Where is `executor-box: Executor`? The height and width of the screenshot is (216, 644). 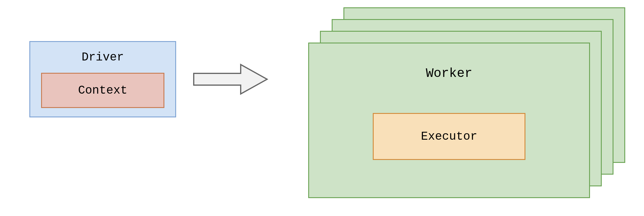
executor-box: Executor is located at coordinates (449, 136).